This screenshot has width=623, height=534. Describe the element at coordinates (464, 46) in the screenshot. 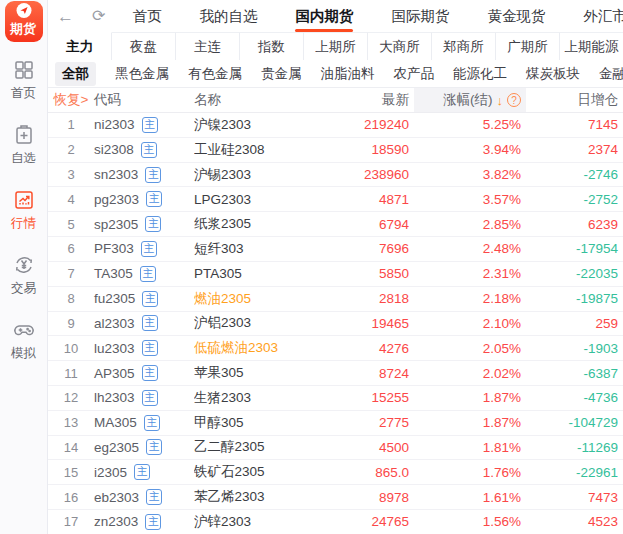

I see `exchange-tab-郑商所: 郑商所` at that location.